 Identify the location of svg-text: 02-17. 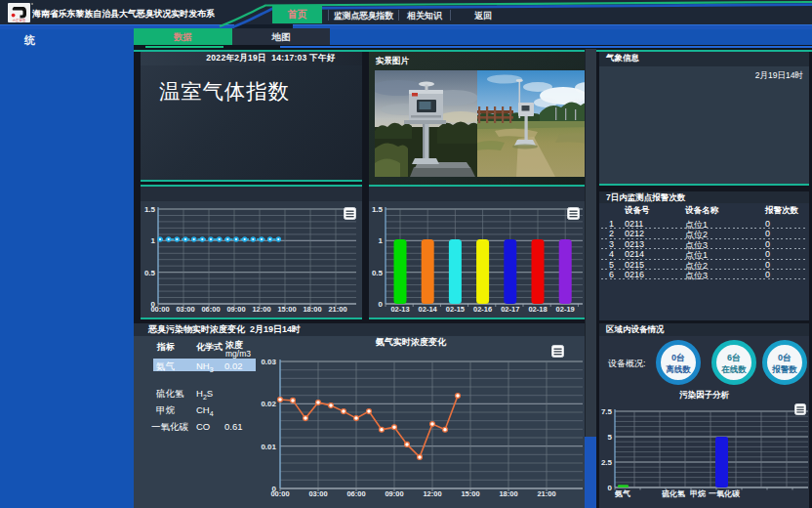
(509, 309).